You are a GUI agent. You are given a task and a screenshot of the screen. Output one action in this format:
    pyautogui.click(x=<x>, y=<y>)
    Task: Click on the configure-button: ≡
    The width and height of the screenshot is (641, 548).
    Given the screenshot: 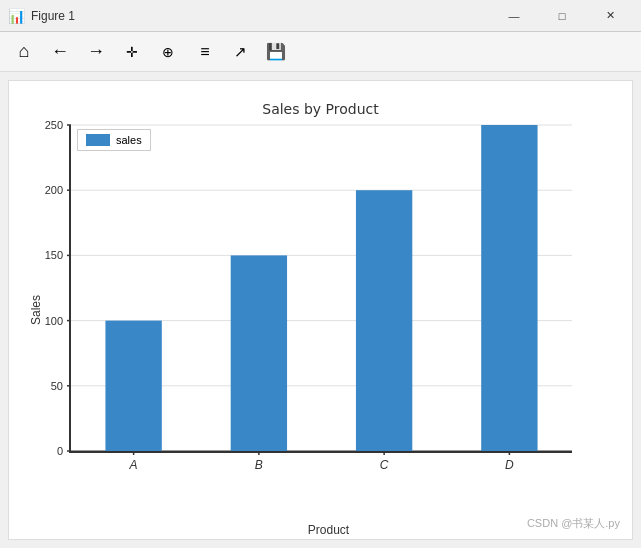 What is the action you would take?
    pyautogui.click(x=204, y=52)
    